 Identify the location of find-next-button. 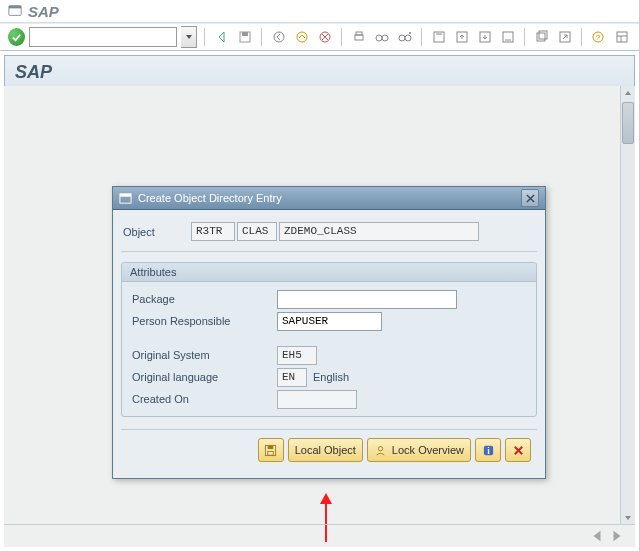
(404, 37).